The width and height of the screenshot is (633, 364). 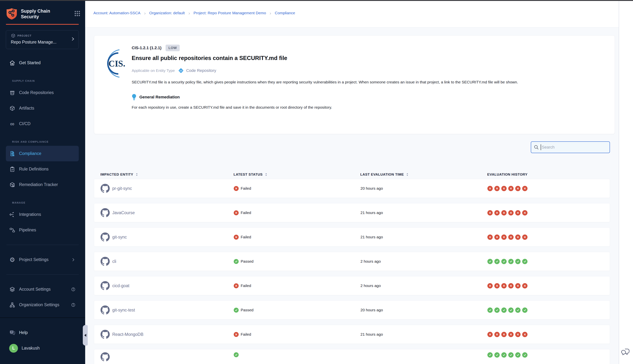 I want to click on entity-name: cicd-goat, so click(x=121, y=286).